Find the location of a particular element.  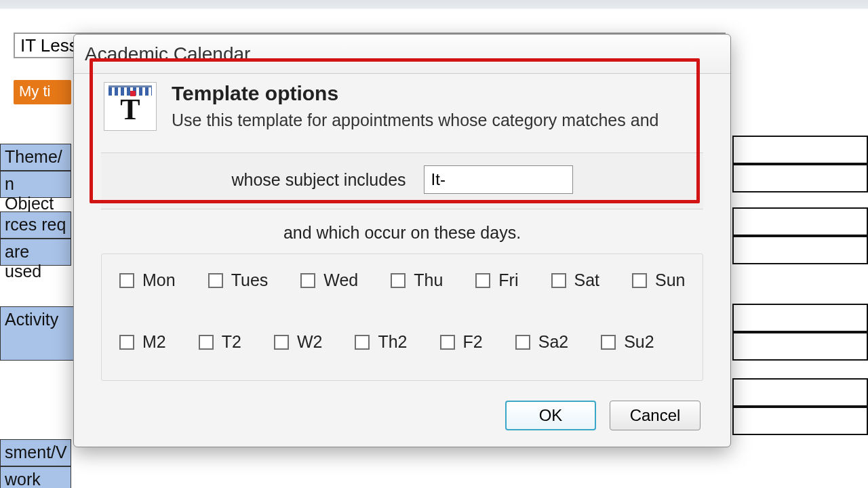

template-icon is located at coordinates (130, 106).